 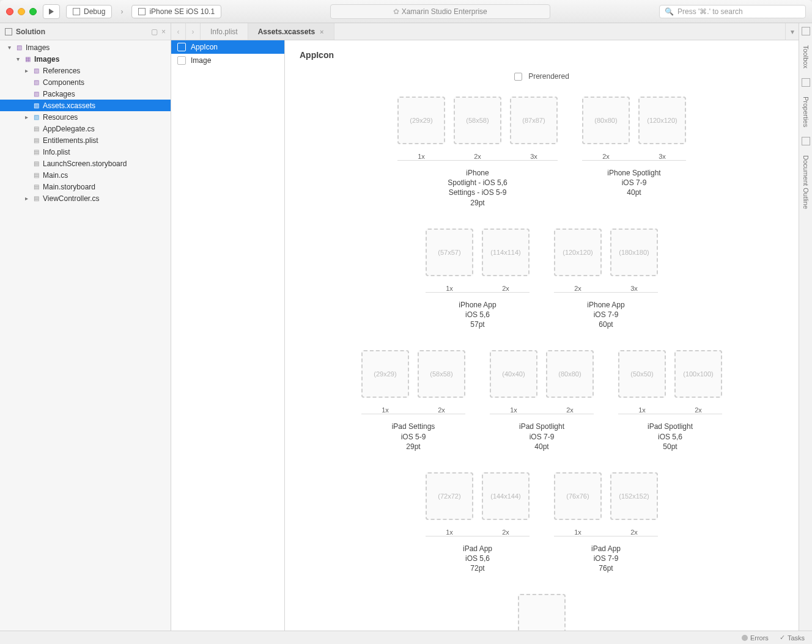 What do you see at coordinates (634, 496) in the screenshot?
I see `image-well: (152x152)` at bounding box center [634, 496].